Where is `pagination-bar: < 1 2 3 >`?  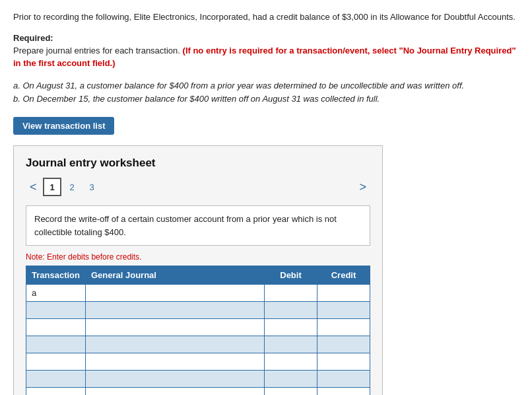
pagination-bar: < 1 2 3 > is located at coordinates (198, 187).